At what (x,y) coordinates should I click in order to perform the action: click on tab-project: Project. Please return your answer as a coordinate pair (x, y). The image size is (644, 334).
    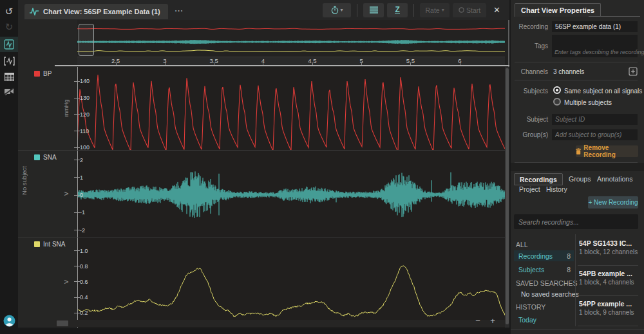
    Looking at the image, I should click on (529, 190).